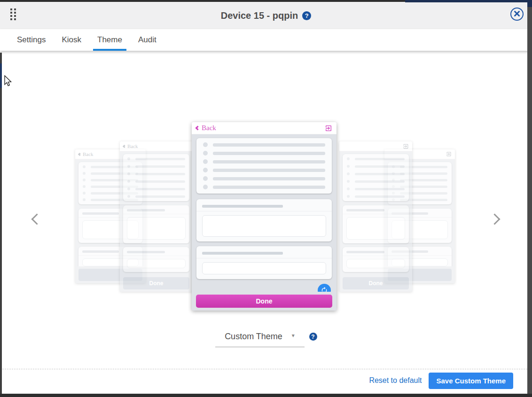 The height and width of the screenshot is (397, 532). I want to click on title-help-icon: ?, so click(306, 16).